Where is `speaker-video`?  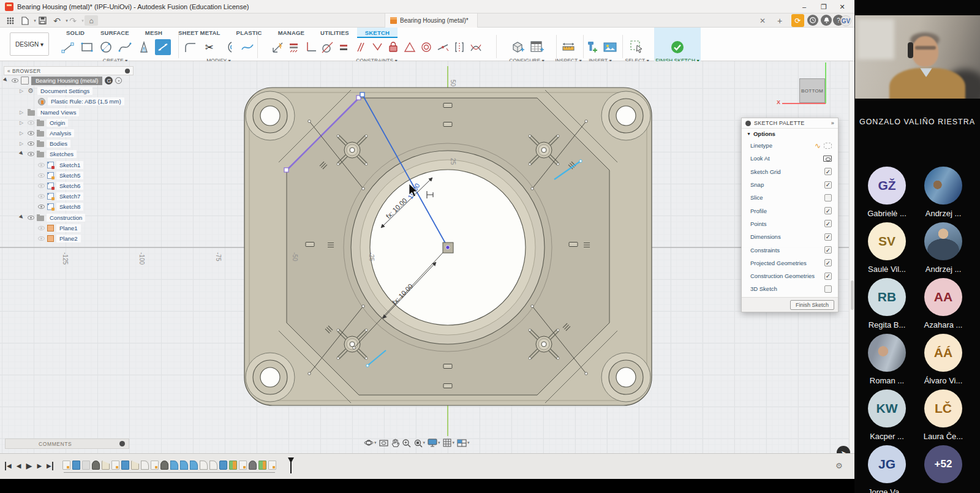
speaker-video is located at coordinates (918, 57).